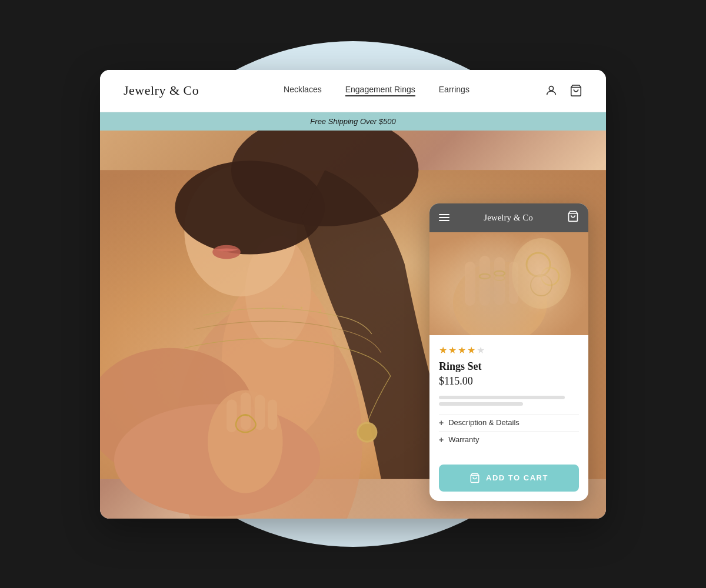 The width and height of the screenshot is (706, 588). What do you see at coordinates (576, 91) in the screenshot?
I see `cart-icon` at bounding box center [576, 91].